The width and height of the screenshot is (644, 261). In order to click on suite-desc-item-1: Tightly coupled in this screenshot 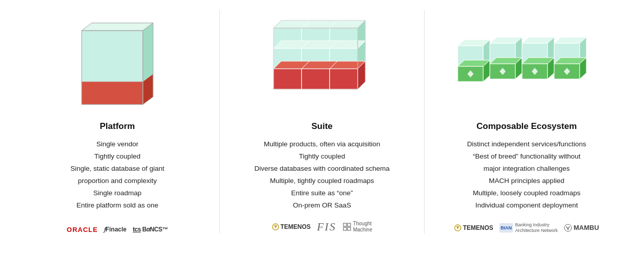, I will do `click(323, 157)`.